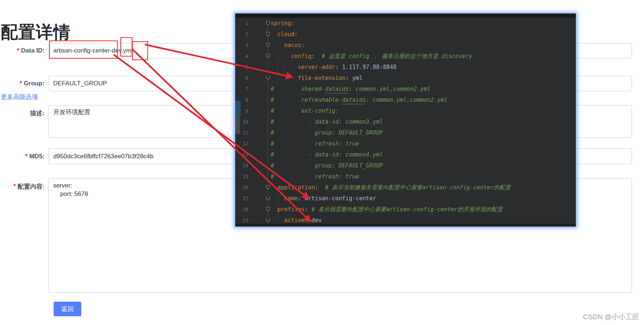  I want to click on line-number: 2, so click(242, 34).